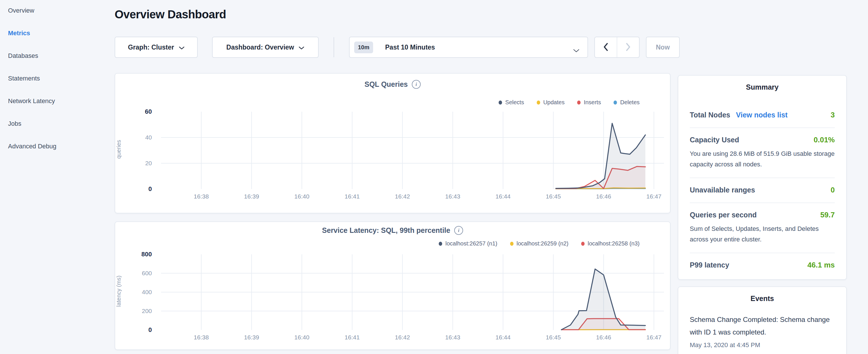 This screenshot has width=868, height=354. I want to click on view-nodes-list-link: View nodes list, so click(762, 115).